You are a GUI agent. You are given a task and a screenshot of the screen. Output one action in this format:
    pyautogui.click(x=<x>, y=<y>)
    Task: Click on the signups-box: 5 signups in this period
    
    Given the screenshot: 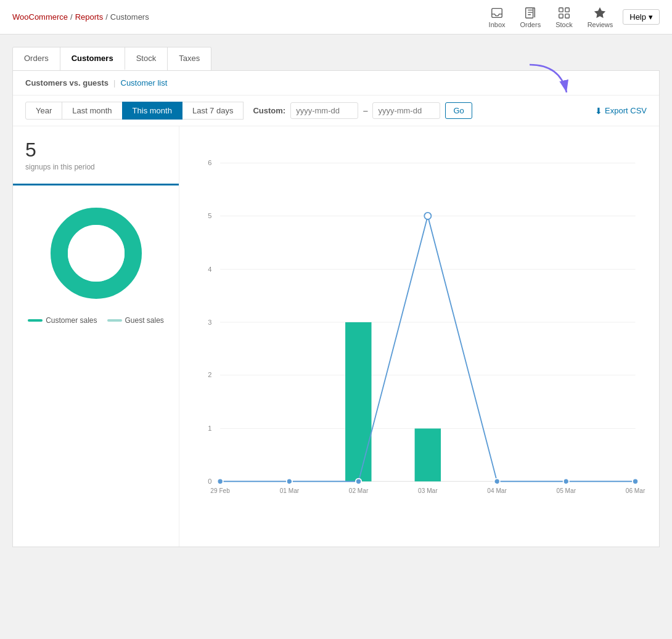 What is the action you would take?
    pyautogui.click(x=96, y=156)
    